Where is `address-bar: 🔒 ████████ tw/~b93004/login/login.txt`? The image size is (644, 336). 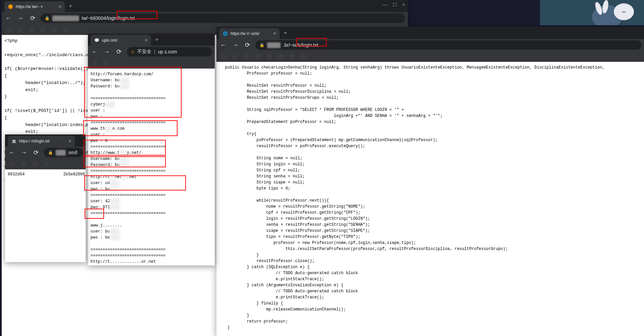
address-bar: 🔒 ████████ tw/~b93004/login/login.txt is located at coordinates (223, 18).